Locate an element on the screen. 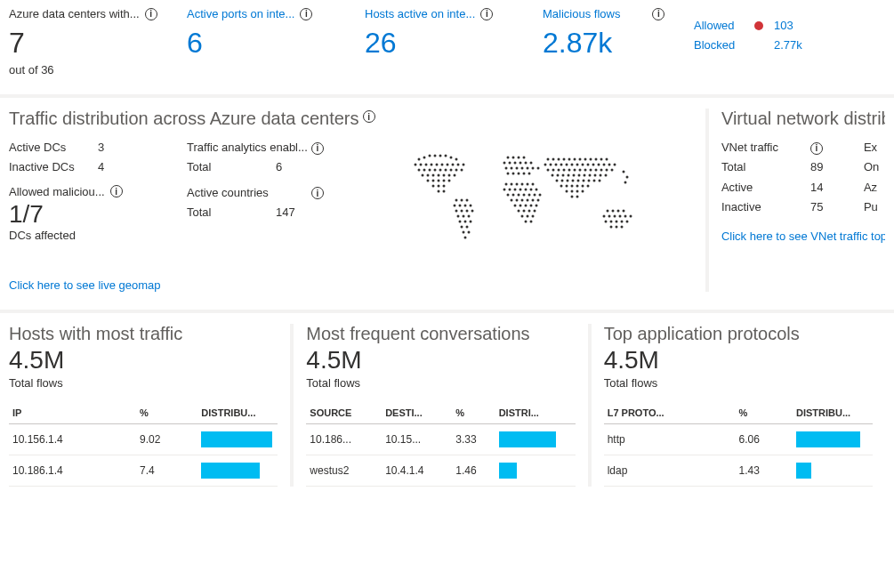 The height and width of the screenshot is (588, 894). conversations-table: SOURCE DESTI... % DISTRI... 10.186... 10… is located at coordinates (440, 445).